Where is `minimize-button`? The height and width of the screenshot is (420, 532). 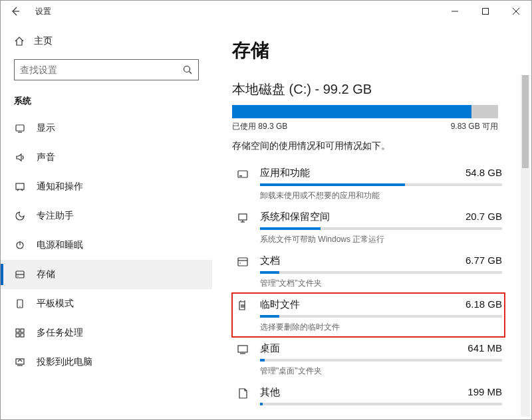 minimize-button is located at coordinates (455, 11).